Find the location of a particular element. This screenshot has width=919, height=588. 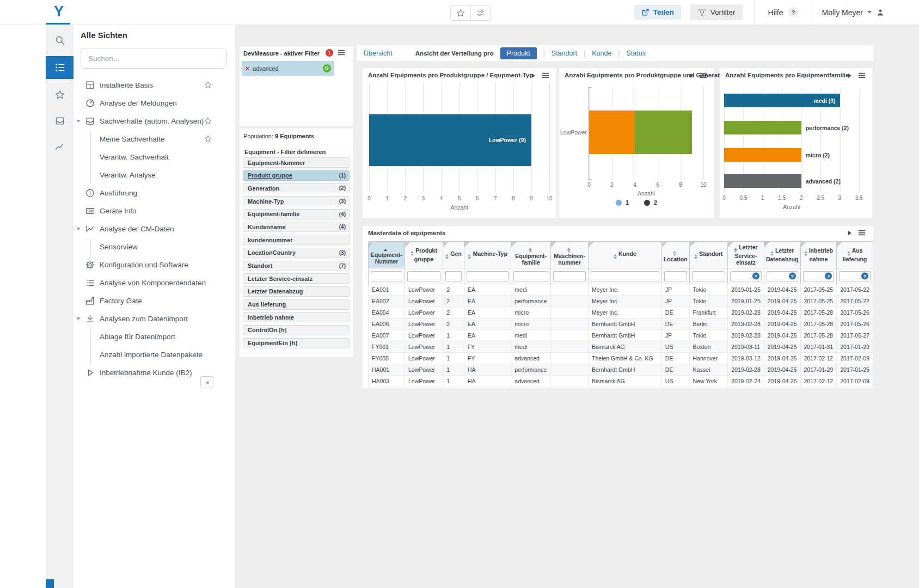

table-row-EA001: EA001LowPower2EAmediMeyer Inc.JPTokio201… is located at coordinates (621, 290).